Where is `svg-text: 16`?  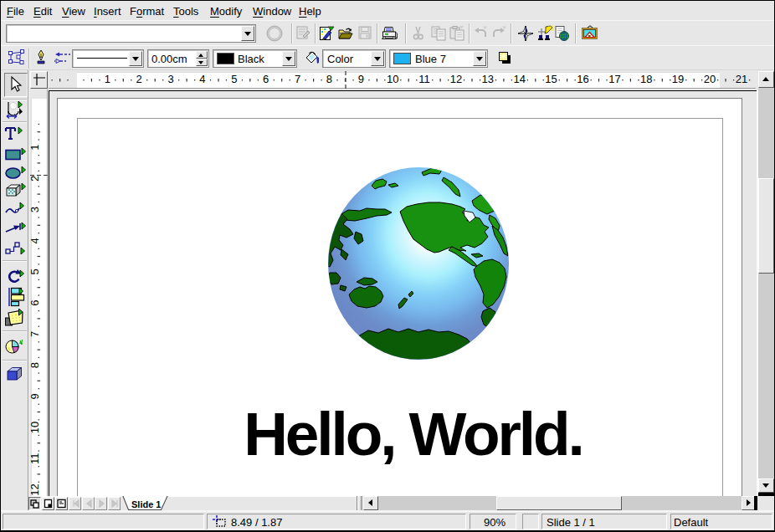 svg-text: 16 is located at coordinates (583, 79).